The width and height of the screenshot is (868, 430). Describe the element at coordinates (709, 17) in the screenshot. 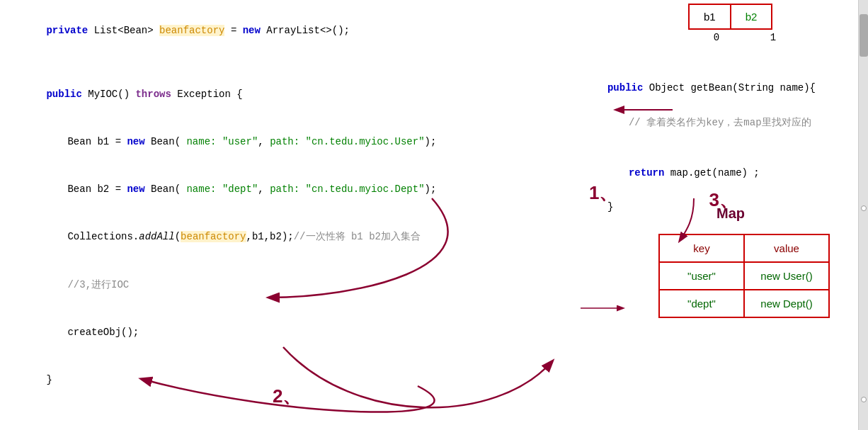

I see `b1-header: b1` at that location.